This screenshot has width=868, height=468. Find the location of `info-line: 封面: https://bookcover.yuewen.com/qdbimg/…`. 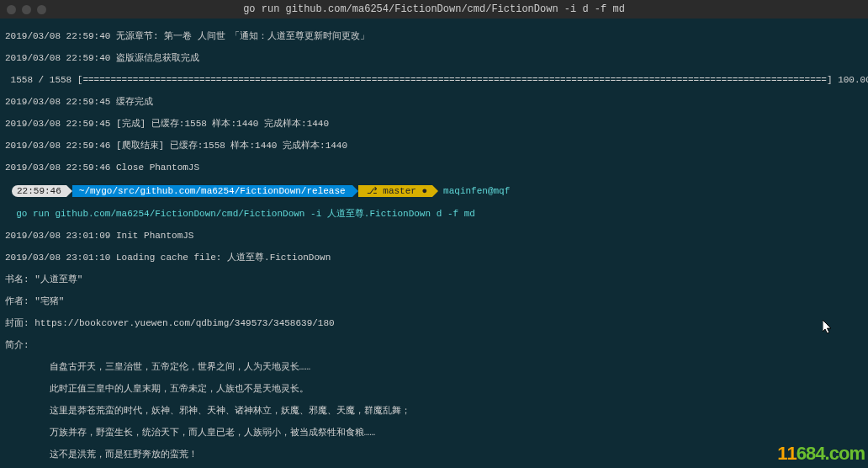

info-line: 封面: https://bookcover.yuewen.com/qdbimg/… is located at coordinates (434, 323).